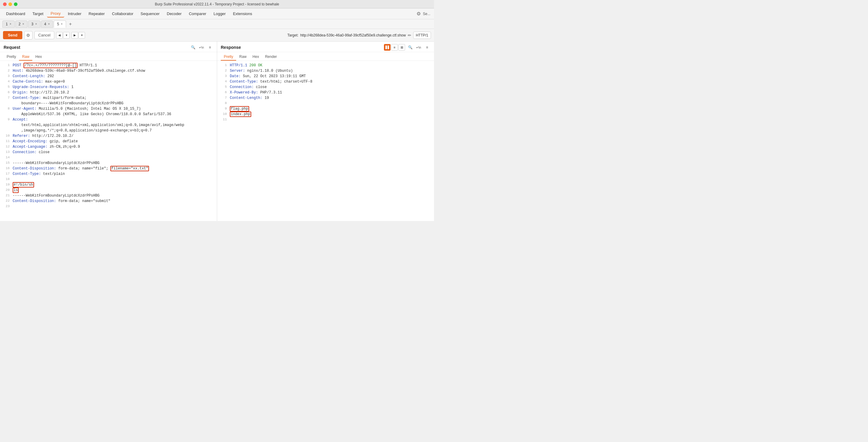 The image size is (868, 442). Describe the element at coordinates (418, 47) in the screenshot. I see `response-newline-icon: ↵\n` at that location.